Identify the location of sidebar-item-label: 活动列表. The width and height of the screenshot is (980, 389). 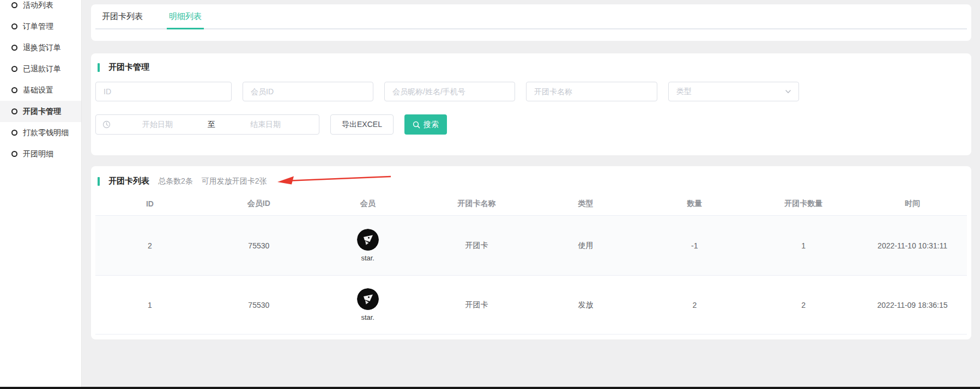
(38, 5).